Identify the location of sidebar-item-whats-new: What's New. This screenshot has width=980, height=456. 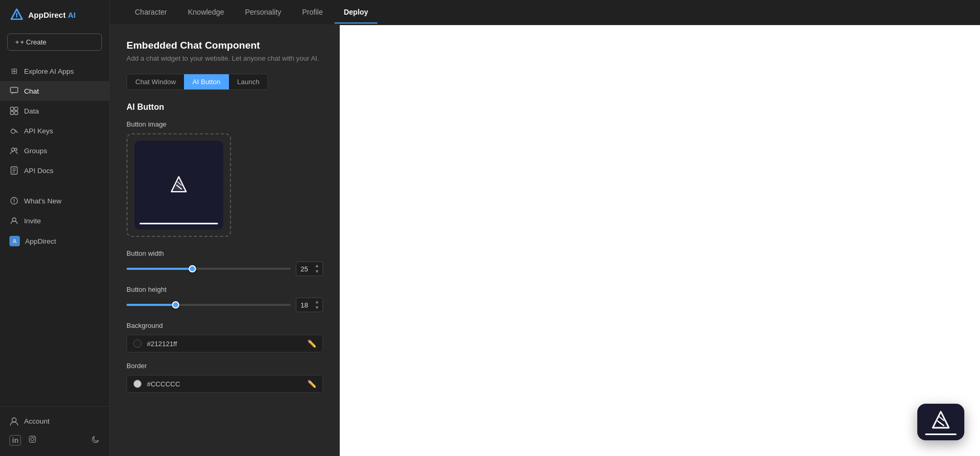
(54, 201).